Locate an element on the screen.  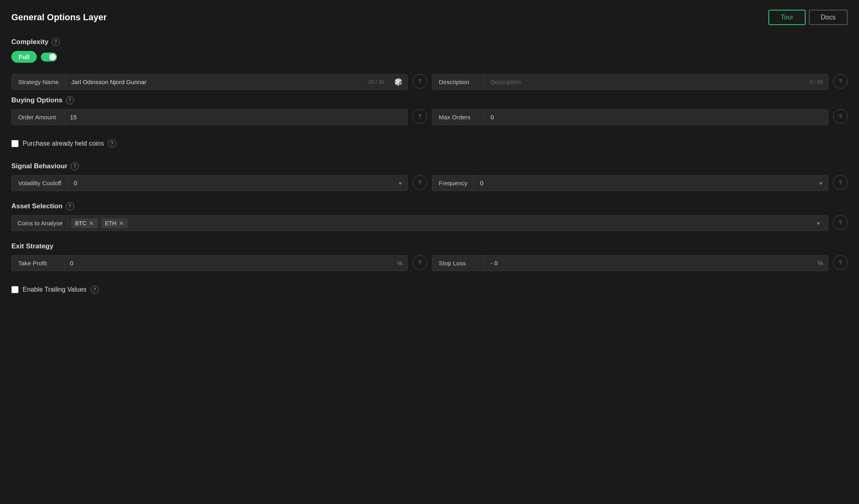
purchase-held-label: Purchase already held coins is located at coordinates (63, 144).